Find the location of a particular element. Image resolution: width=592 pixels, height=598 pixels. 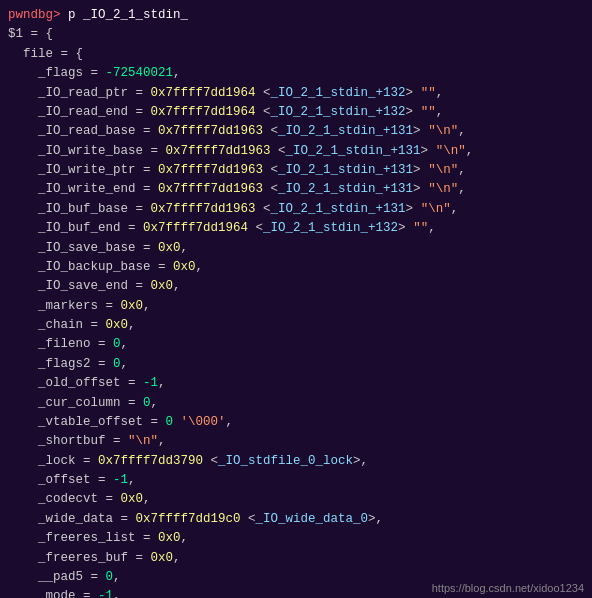

line-14: _IO_save_end = 0x0, is located at coordinates (296, 286).